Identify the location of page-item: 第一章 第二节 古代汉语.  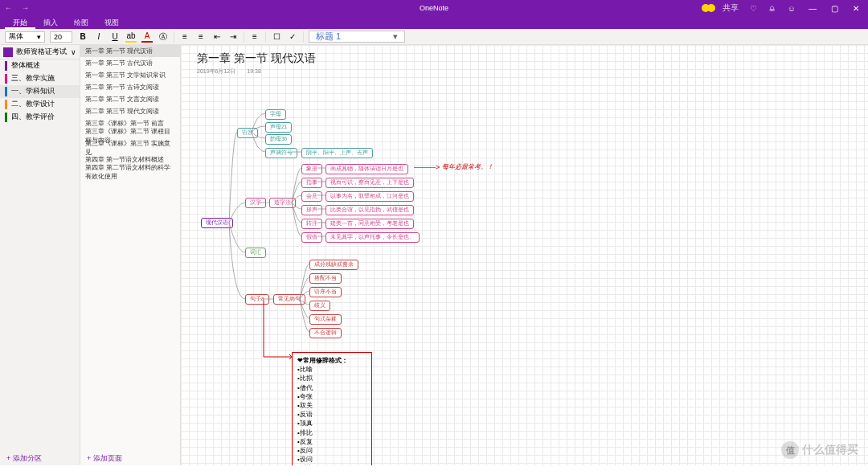
(130, 63).